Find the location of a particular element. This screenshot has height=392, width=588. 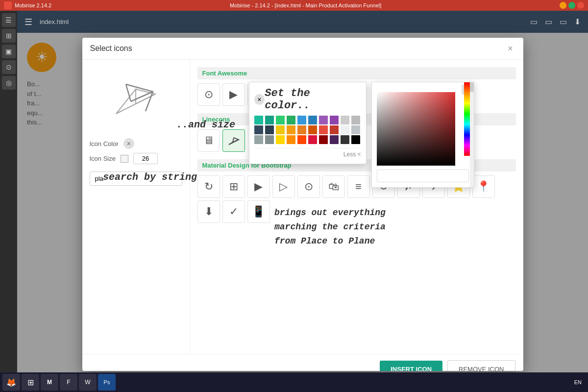

paper-plane-small is located at coordinates (234, 141).